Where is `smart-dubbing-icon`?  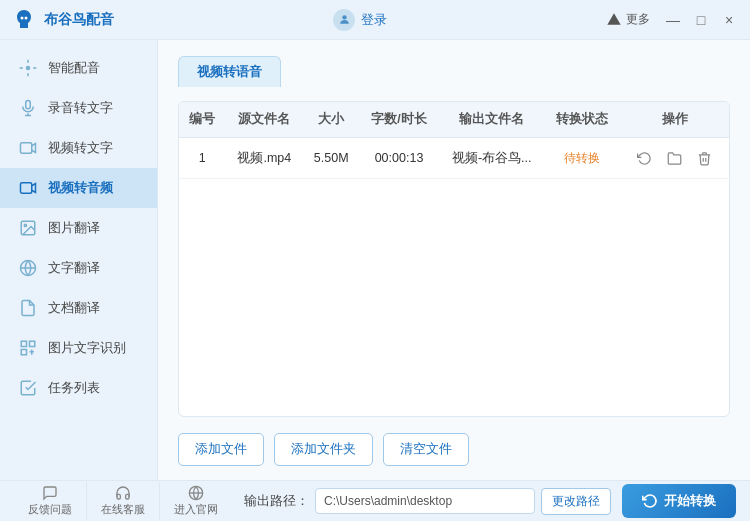
smart-dubbing-icon is located at coordinates (28, 68).